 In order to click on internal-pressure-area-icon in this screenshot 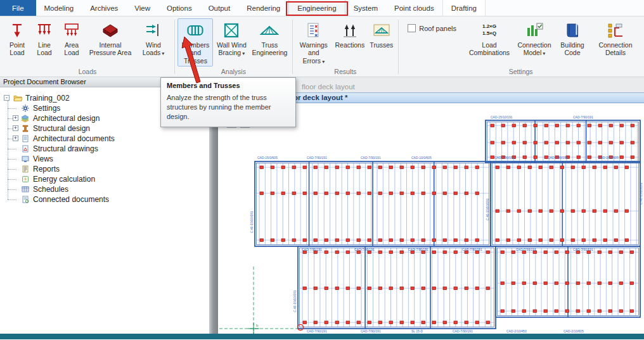, I will do `click(110, 30)`.